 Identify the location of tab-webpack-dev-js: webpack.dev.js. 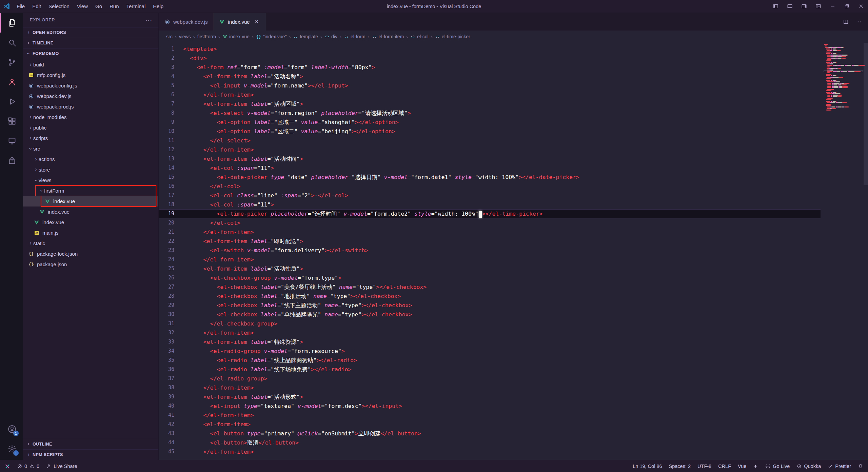
(186, 22).